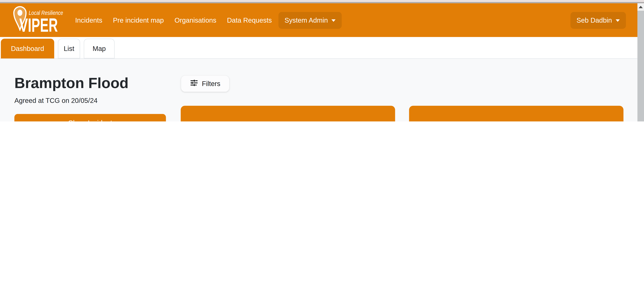 This screenshot has width=644, height=296. Describe the element at coordinates (69, 49) in the screenshot. I see `tab-list: List` at that location.